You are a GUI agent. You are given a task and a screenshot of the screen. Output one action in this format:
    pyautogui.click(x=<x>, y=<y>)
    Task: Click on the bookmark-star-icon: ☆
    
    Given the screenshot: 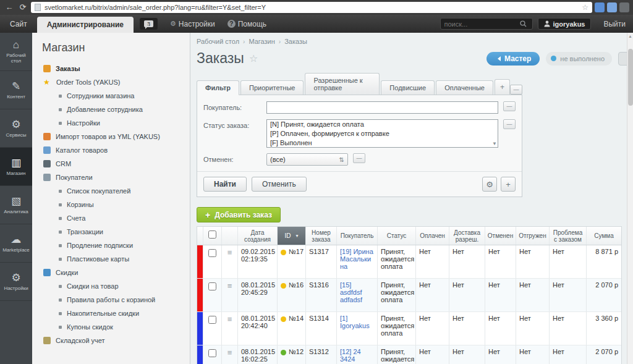 What is the action you would take?
    pyautogui.click(x=585, y=7)
    